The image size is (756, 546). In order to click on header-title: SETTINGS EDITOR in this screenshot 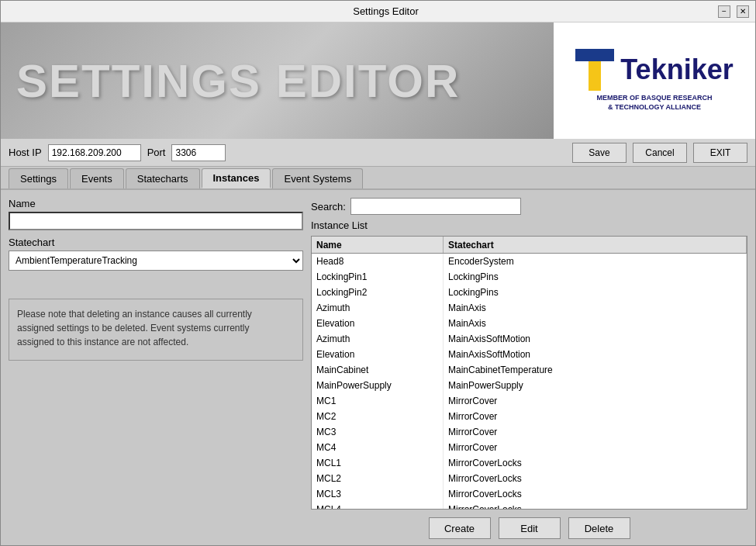, I will do `click(238, 81)`.